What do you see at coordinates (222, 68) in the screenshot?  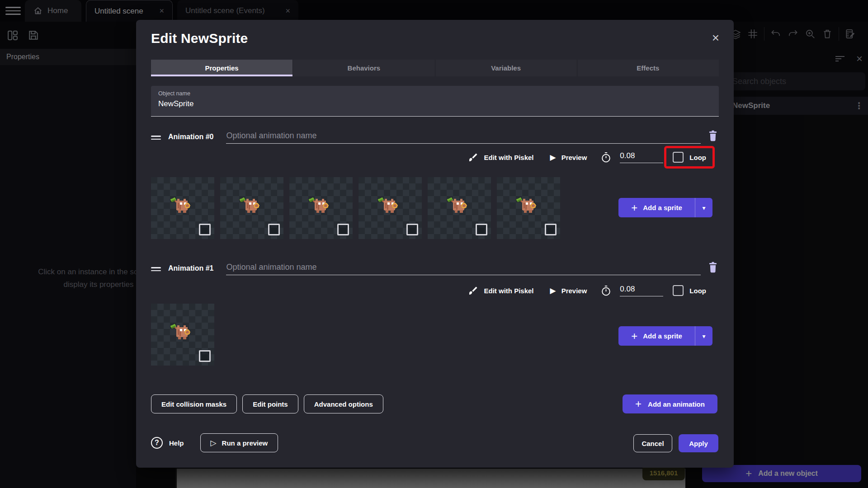 I see `tab-properties: Properties` at bounding box center [222, 68].